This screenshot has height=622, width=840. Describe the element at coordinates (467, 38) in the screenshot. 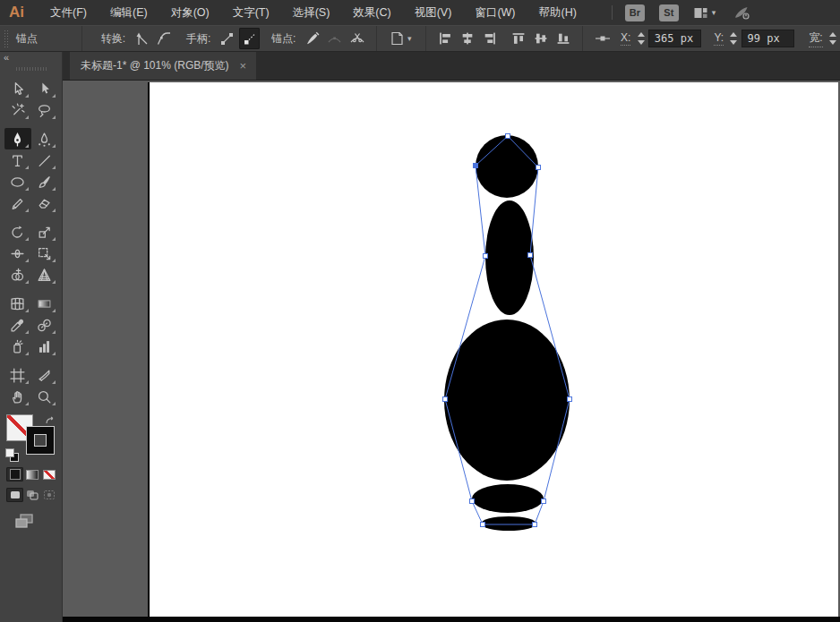

I see `align-center-horizontal-button` at that location.